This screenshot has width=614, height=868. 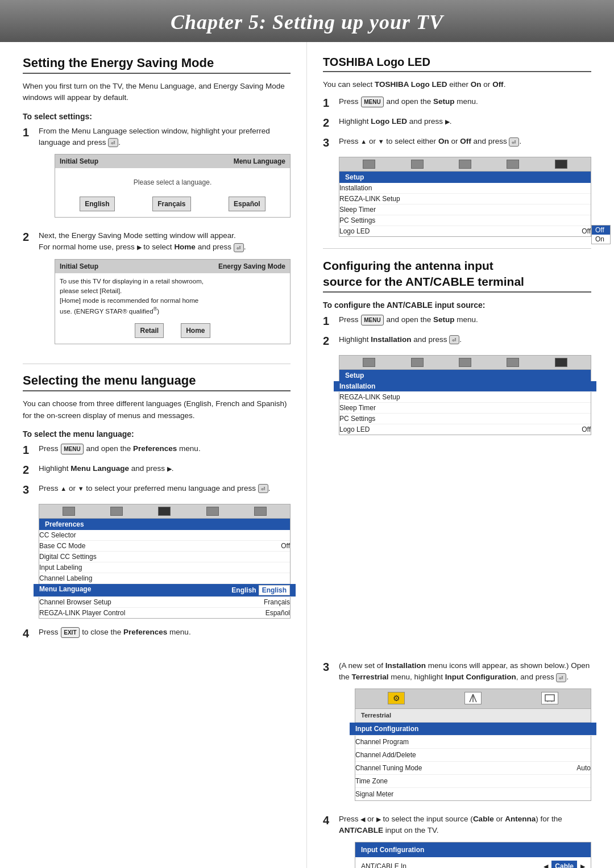 What do you see at coordinates (396, 698) in the screenshot?
I see `gear-icon-shape: ⚙` at bounding box center [396, 698].